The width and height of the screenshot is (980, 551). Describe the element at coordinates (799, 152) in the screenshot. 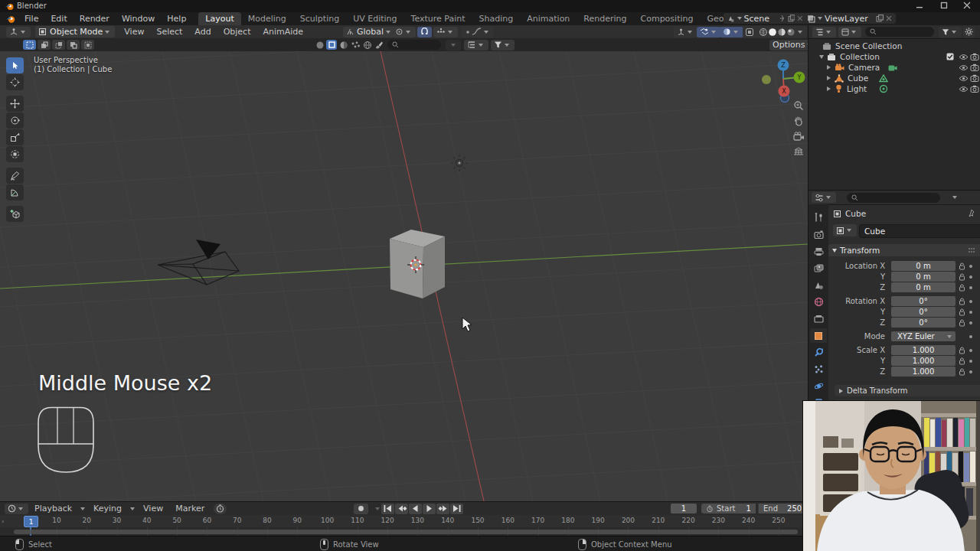

I see `viewport-ortho-toggle-button` at that location.